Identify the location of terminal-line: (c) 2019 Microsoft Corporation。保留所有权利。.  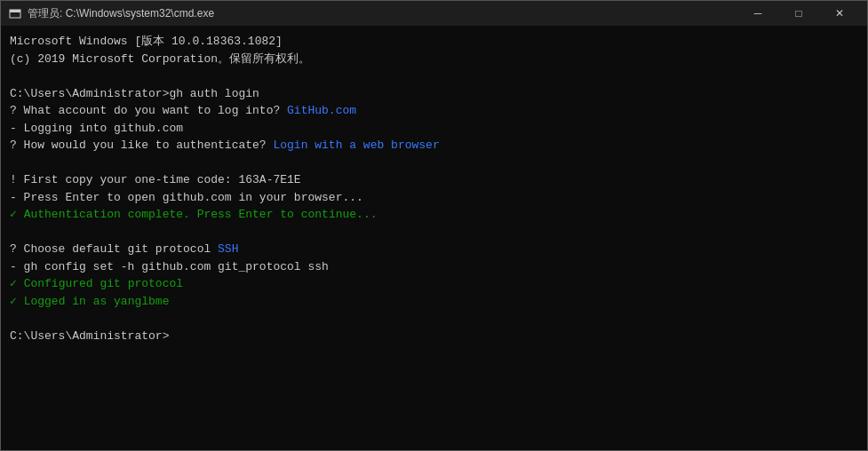
(434, 59).